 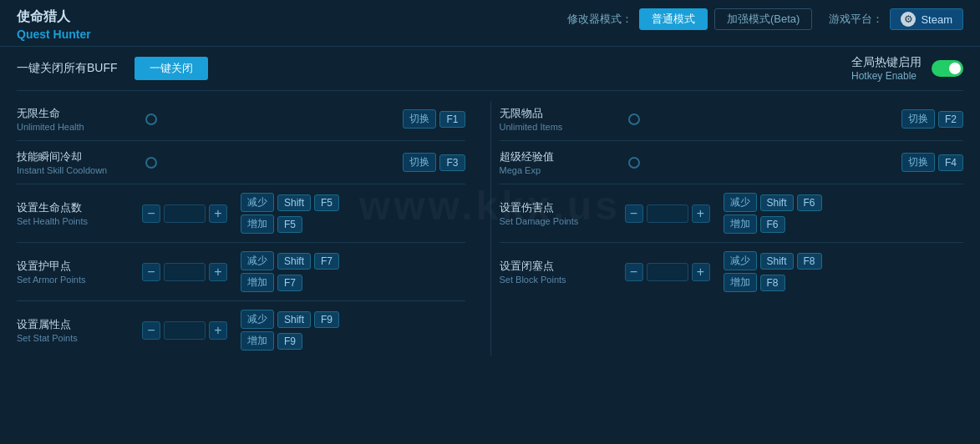 I want to click on set-armor-info: 设置护甲点 Set Armor Points, so click(x=75, y=272).